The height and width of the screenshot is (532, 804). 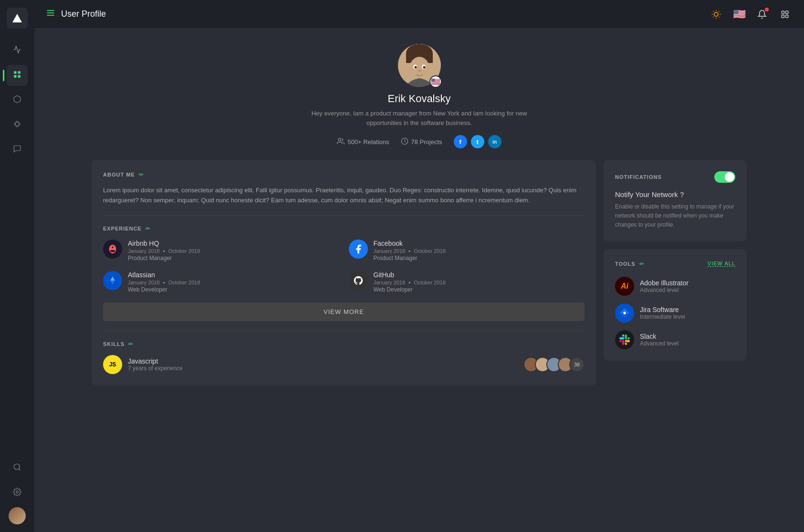 What do you see at coordinates (716, 14) in the screenshot?
I see `theme-toggle-button` at bounding box center [716, 14].